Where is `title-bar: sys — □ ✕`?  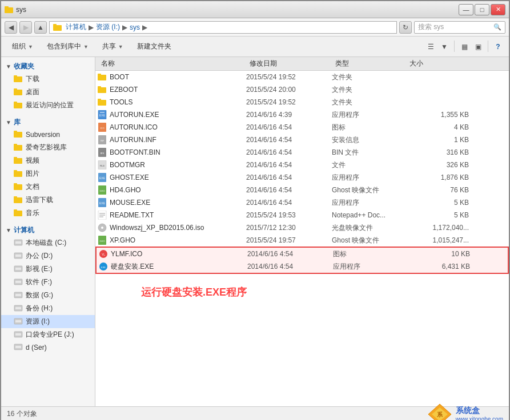 title-bar: sys — □ ✕ is located at coordinates (255, 10).